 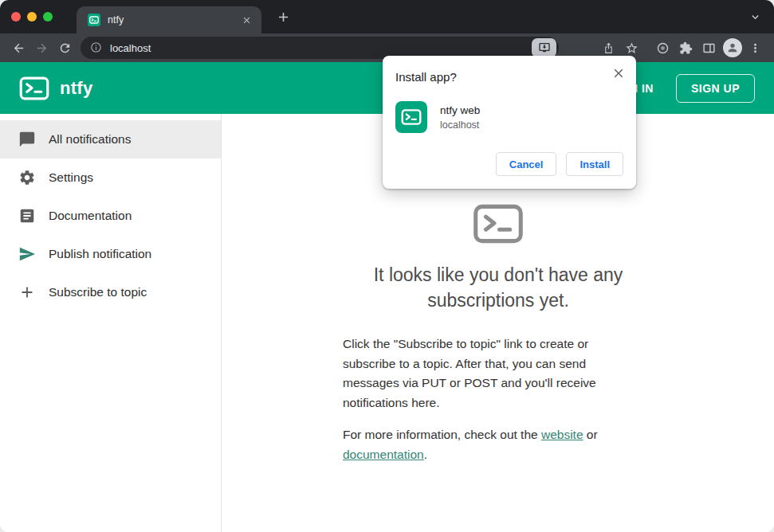 I want to click on cancel-button: Cancel, so click(x=526, y=164).